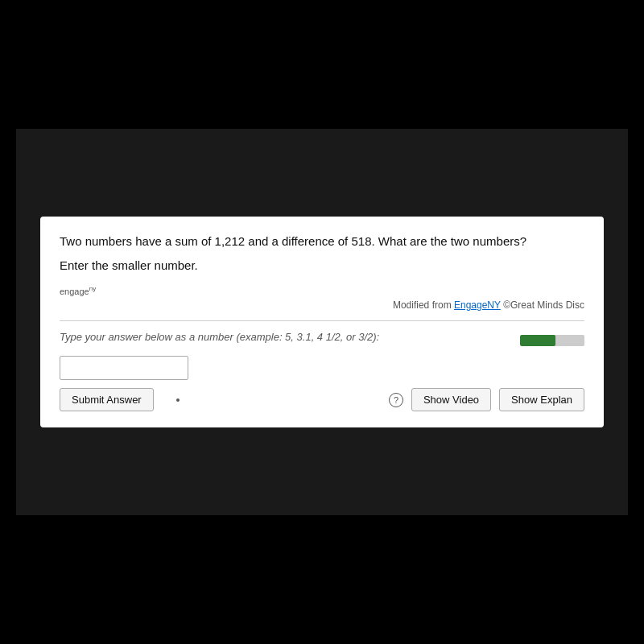  What do you see at coordinates (451, 399) in the screenshot?
I see `show-video-button: Show Video` at bounding box center [451, 399].